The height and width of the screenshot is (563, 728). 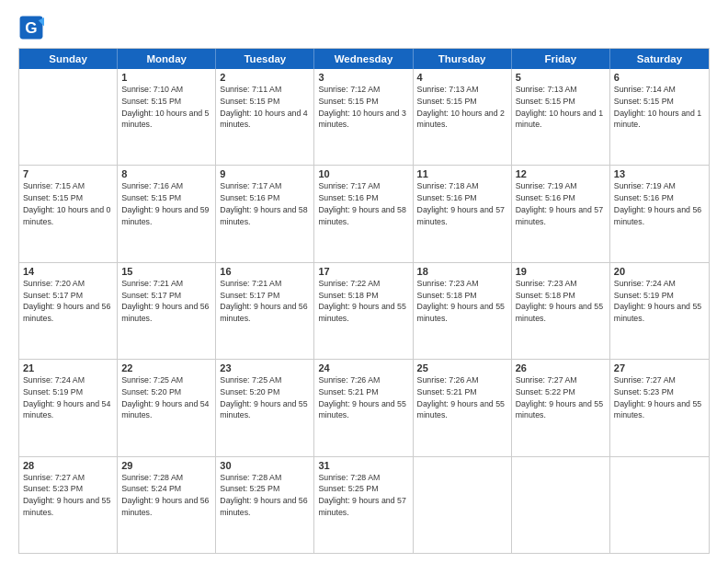 What do you see at coordinates (660, 59) in the screenshot?
I see `header-cell-saturday: Saturday` at bounding box center [660, 59].